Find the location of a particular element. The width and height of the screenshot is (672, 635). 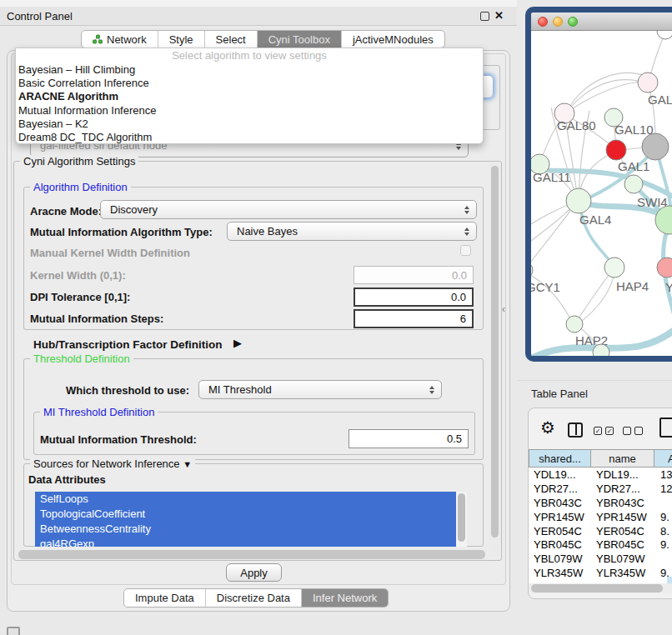

network-window-titlebar is located at coordinates (602, 22).